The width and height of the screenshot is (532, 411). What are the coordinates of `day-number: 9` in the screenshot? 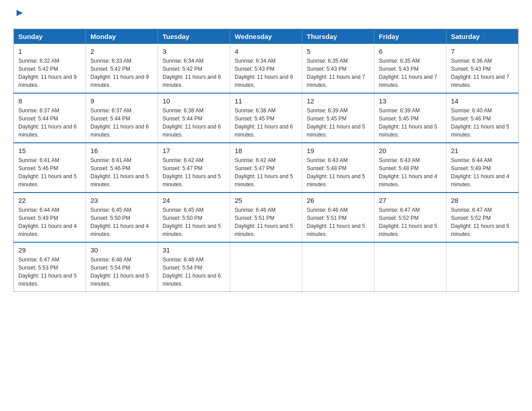 It's located at (122, 101).